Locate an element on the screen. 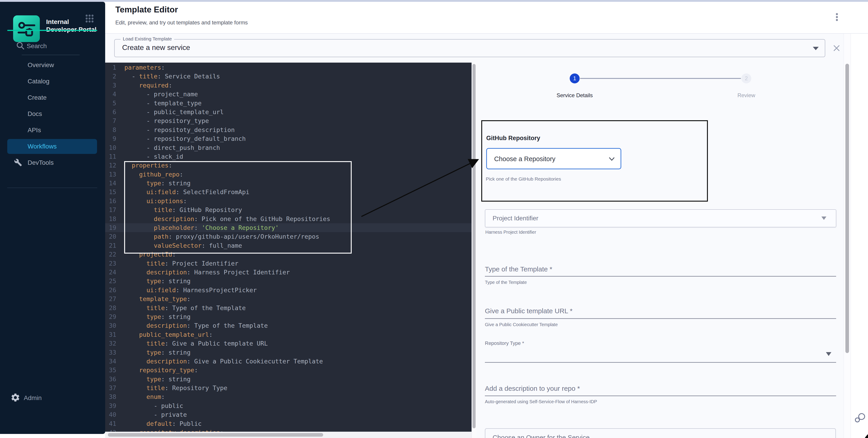 The image size is (868, 438). service-owner-select: Choose an Owner for the Service is located at coordinates (660, 433).